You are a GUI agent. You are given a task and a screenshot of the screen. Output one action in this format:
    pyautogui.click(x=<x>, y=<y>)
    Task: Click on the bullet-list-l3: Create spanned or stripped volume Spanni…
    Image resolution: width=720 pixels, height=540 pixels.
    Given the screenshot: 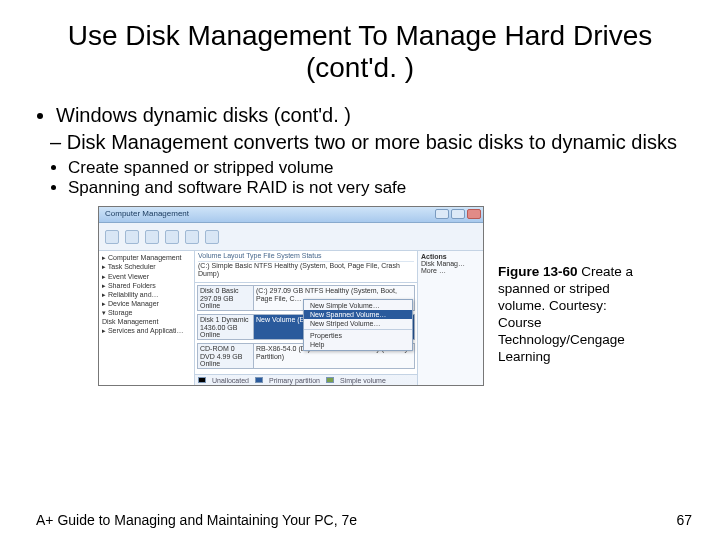 What is the action you would take?
    pyautogui.click(x=360, y=178)
    